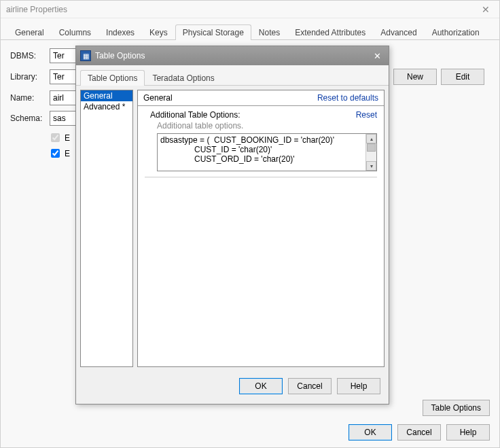  I want to click on main-tabstrip: General Columns Indexes Keys Physical St…, so click(250, 29).